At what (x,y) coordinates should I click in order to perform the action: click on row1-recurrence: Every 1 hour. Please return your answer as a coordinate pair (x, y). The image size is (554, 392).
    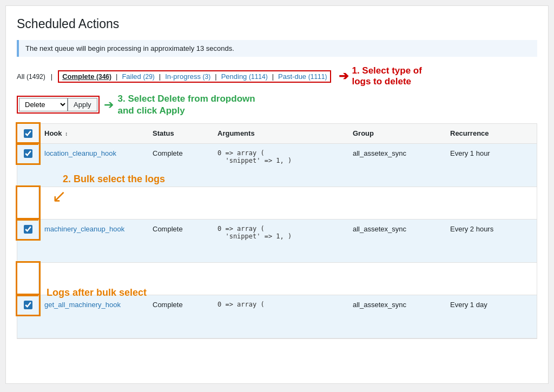
    Looking at the image, I should click on (480, 154).